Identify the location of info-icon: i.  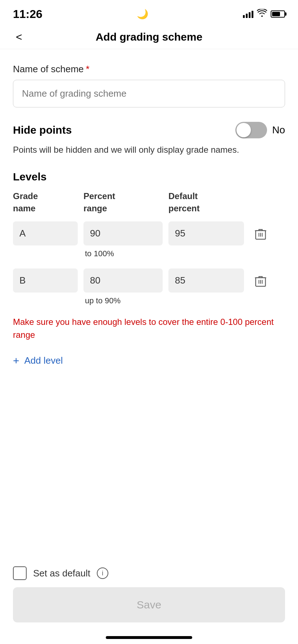
(103, 573).